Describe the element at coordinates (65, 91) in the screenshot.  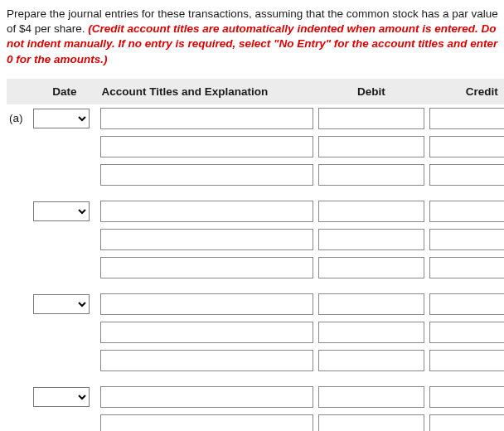
I see `header-date: Date` at that location.